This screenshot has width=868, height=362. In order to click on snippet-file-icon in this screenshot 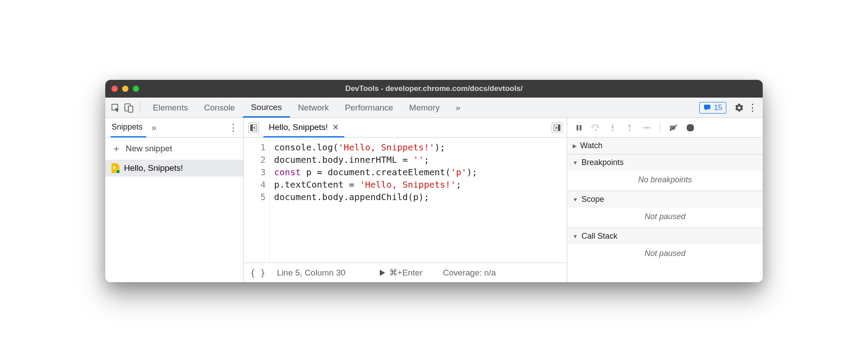, I will do `click(115, 168)`.